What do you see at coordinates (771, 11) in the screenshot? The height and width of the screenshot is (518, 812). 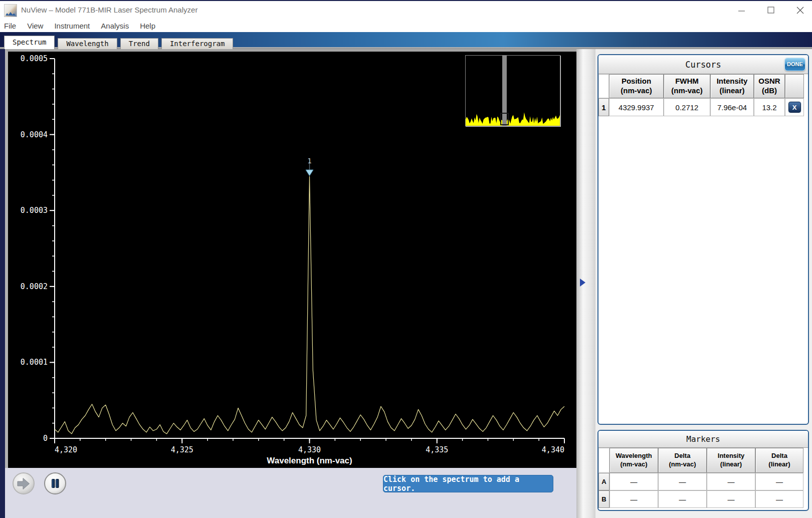 I see `maximize-button` at bounding box center [771, 11].